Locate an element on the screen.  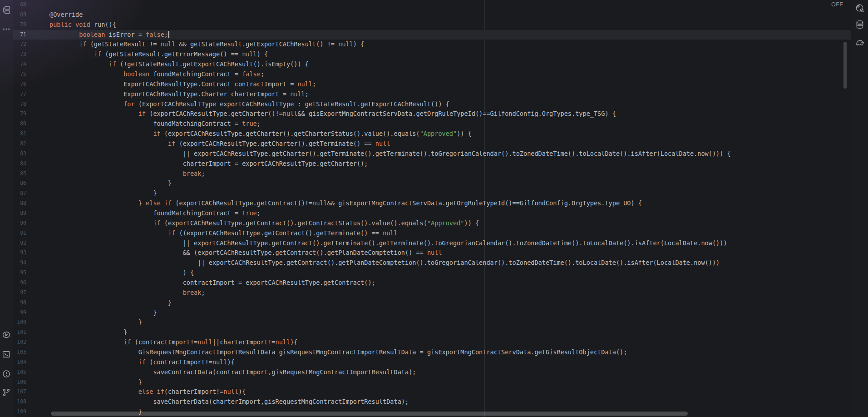
code-line: 75boolean foundMatchingContract = false; is located at coordinates (432, 74).